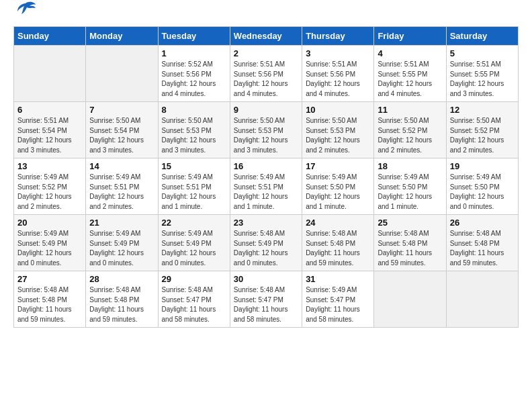  What do you see at coordinates (482, 36) in the screenshot?
I see `weekday-header-saturday: Saturday` at bounding box center [482, 36].